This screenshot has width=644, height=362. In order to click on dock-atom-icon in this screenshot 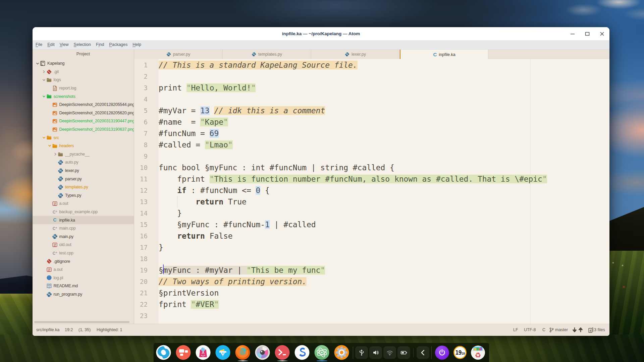, I will do `click(322, 353)`.